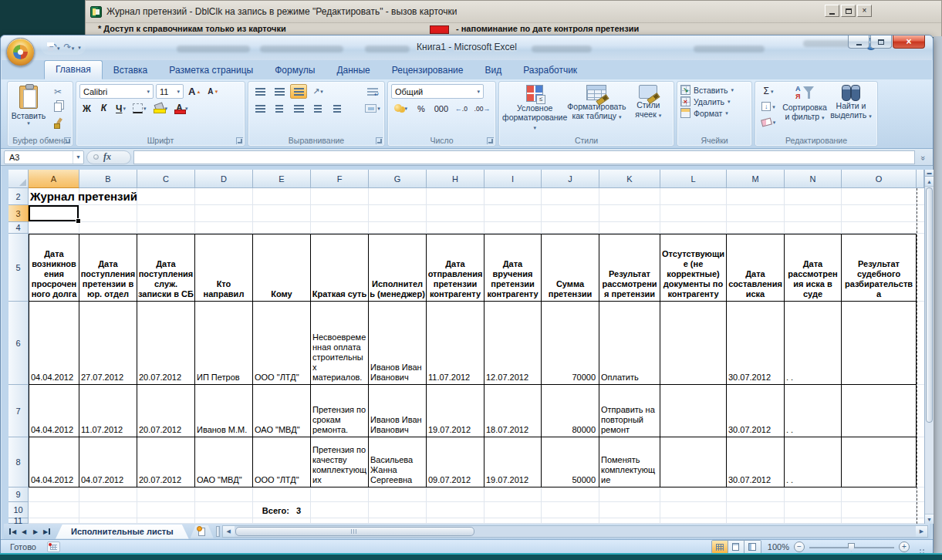 Image resolution: width=942 pixels, height=560 pixels. What do you see at coordinates (108, 511) in the screenshot?
I see `cell-B10` at bounding box center [108, 511].